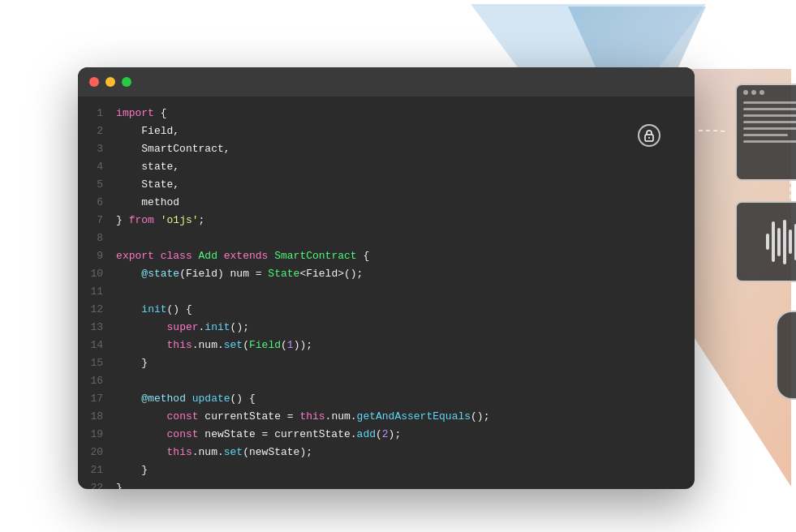 This screenshot has width=796, height=532. Describe the element at coordinates (401, 435) in the screenshot. I see `code-line: const newState = currentState.add(2);` at that location.